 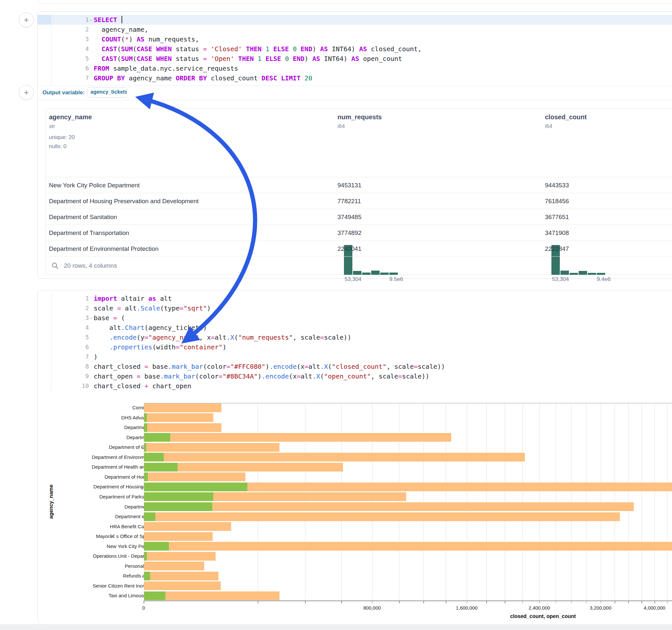 What do you see at coordinates (26, 92) in the screenshot?
I see `add-cell-button-output: +` at bounding box center [26, 92].